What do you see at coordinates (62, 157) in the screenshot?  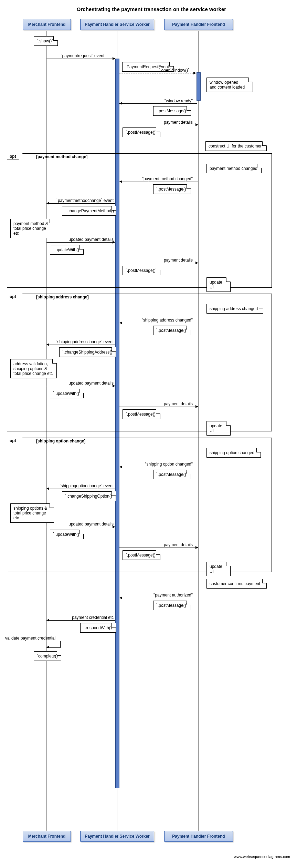 I see `opt-guard-1: [payment method change]` at bounding box center [62, 157].